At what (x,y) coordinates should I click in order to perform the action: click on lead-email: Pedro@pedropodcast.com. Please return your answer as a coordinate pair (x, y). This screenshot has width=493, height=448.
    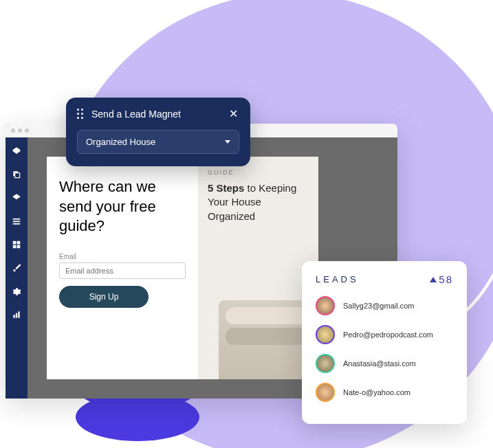
    Looking at the image, I should click on (388, 335).